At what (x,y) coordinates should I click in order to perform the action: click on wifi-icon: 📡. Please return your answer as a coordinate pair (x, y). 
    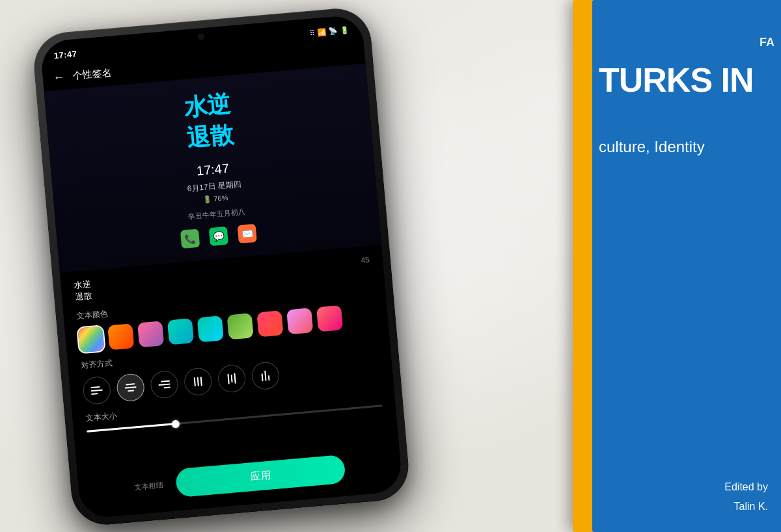
    Looking at the image, I should click on (333, 31).